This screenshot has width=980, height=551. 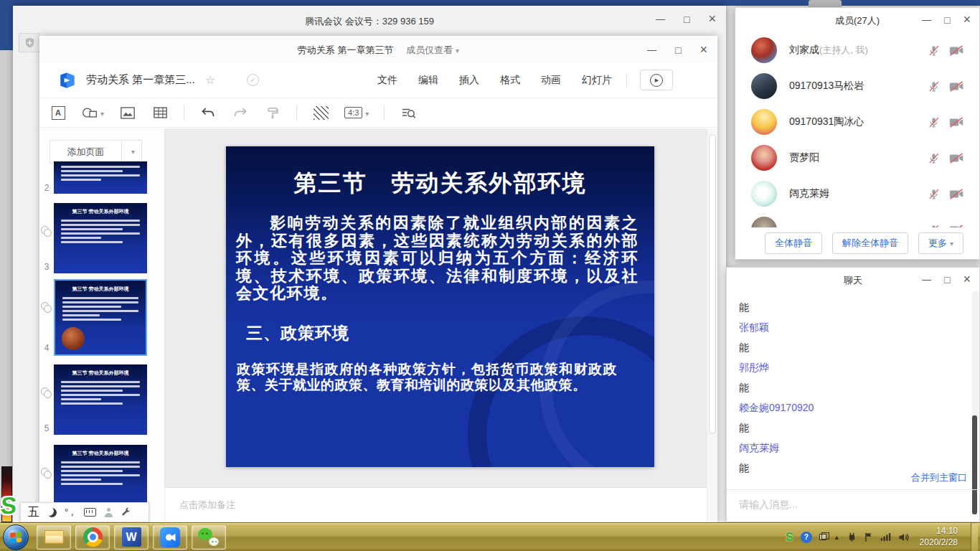 What do you see at coordinates (428, 80) in the screenshot?
I see `menu-edit: 编辑` at bounding box center [428, 80].